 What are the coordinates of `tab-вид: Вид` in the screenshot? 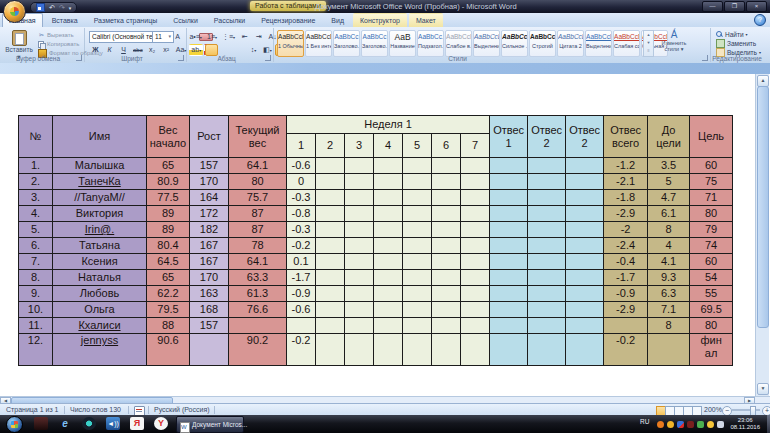 It's located at (338, 20).